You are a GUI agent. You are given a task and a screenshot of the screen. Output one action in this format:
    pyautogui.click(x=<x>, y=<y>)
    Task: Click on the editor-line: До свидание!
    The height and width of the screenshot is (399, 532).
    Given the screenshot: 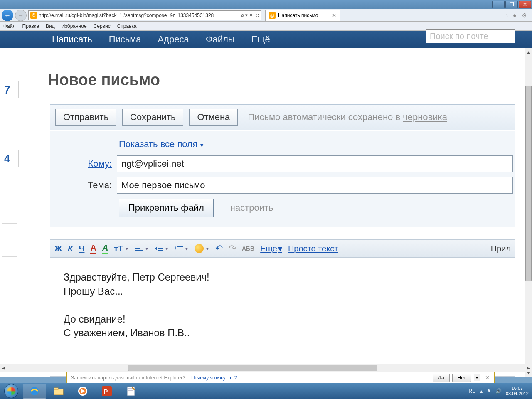 What is the action you would take?
    pyautogui.click(x=283, y=319)
    